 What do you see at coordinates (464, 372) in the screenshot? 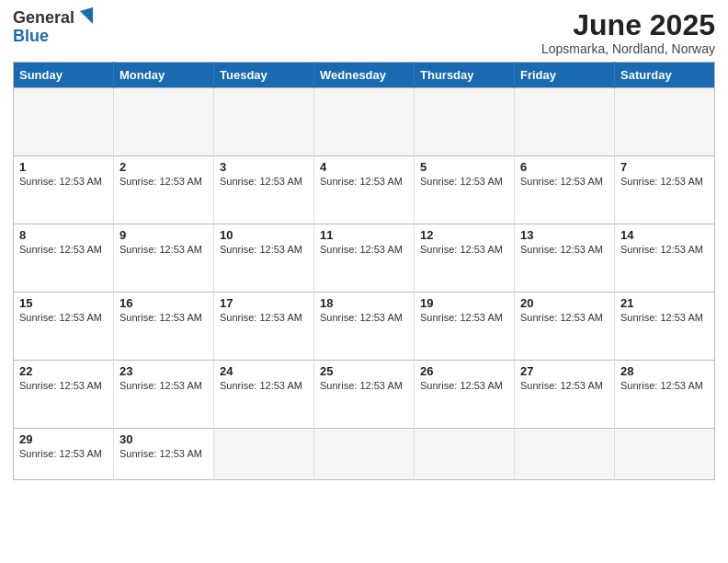
I see `day-number: 26` at bounding box center [464, 372].